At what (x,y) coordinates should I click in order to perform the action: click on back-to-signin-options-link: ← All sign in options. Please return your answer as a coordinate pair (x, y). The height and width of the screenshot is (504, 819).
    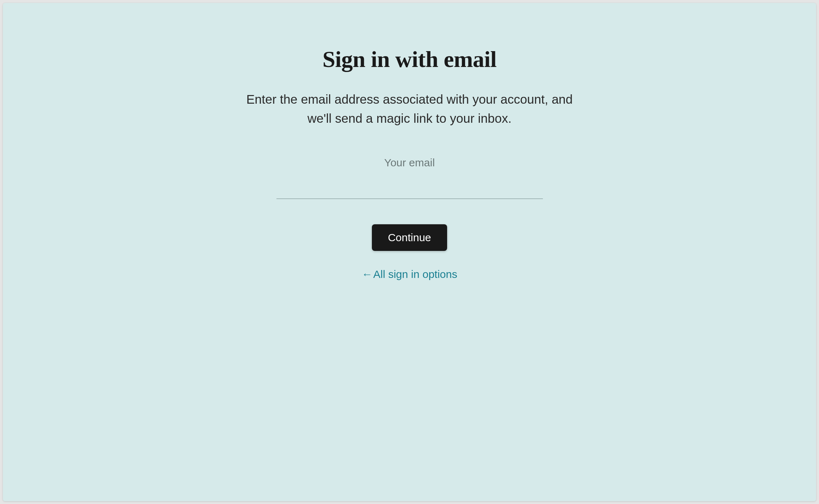
    Looking at the image, I should click on (410, 274).